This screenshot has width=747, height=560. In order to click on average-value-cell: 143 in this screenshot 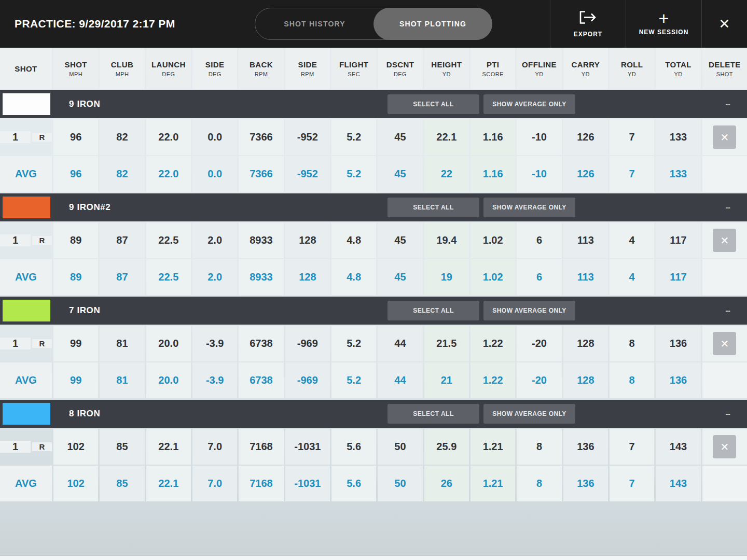, I will do `click(678, 483)`.